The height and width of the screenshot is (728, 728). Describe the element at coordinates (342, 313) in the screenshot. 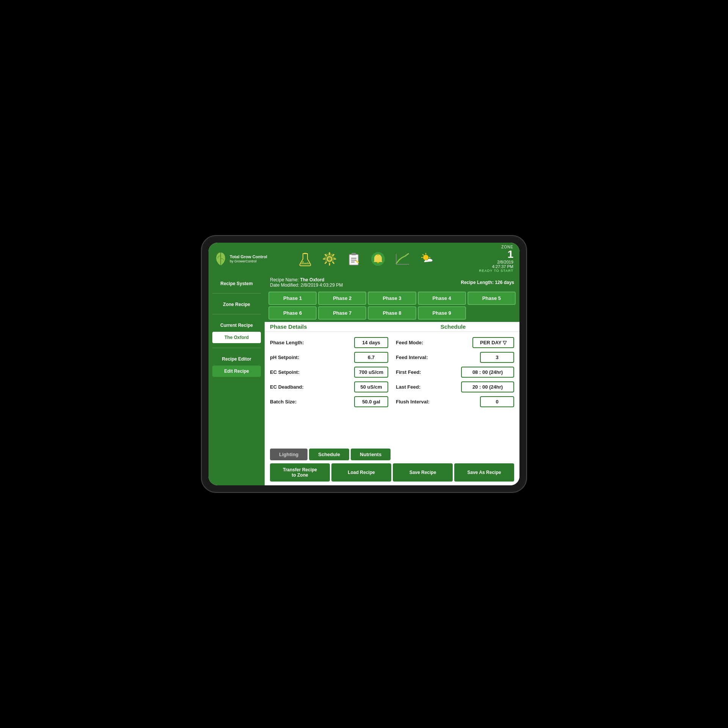

I see `phase-button-phase-7: Phase 7` at that location.